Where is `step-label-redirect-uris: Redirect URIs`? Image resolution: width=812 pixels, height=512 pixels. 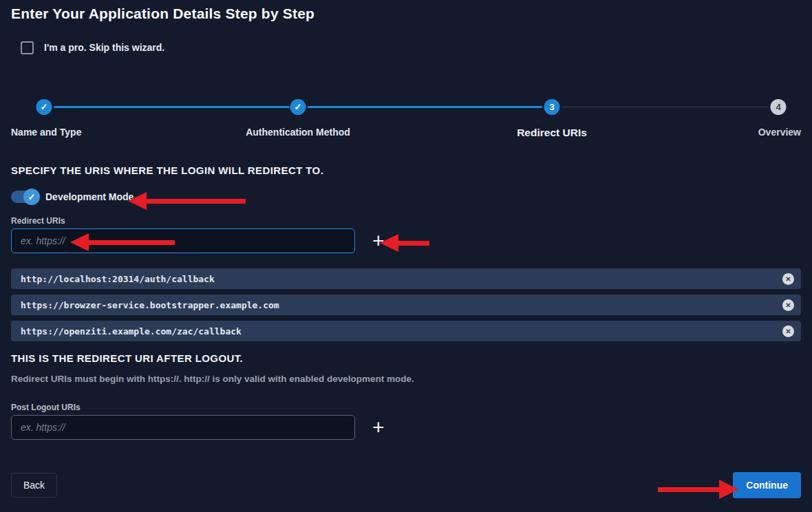
step-label-redirect-uris: Redirect URIs is located at coordinates (552, 133).